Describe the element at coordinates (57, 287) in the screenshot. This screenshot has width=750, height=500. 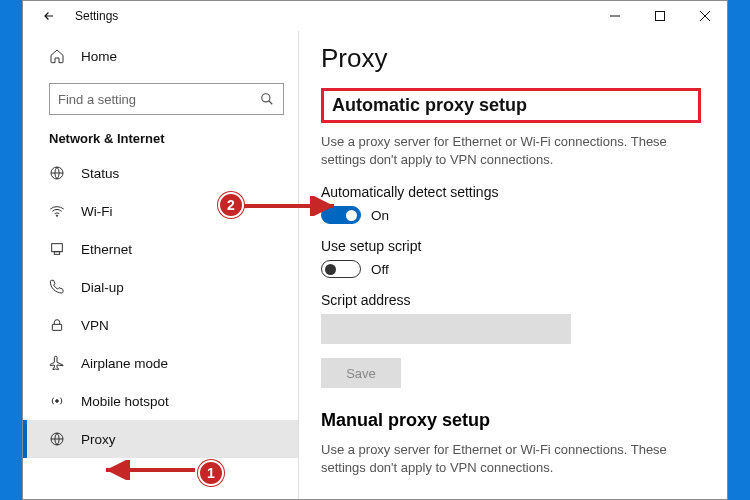
I see `dialup-icon` at that location.